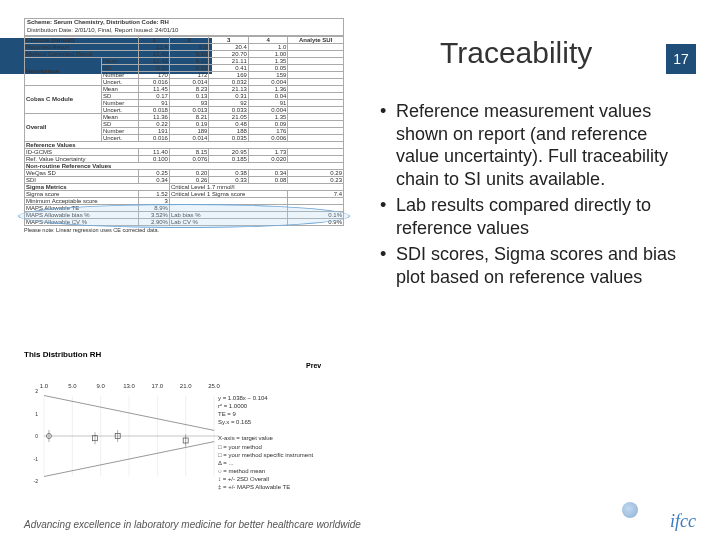  Describe the element at coordinates (157, 386) in the screenshot. I see `svg-text: 17.0` at that location.